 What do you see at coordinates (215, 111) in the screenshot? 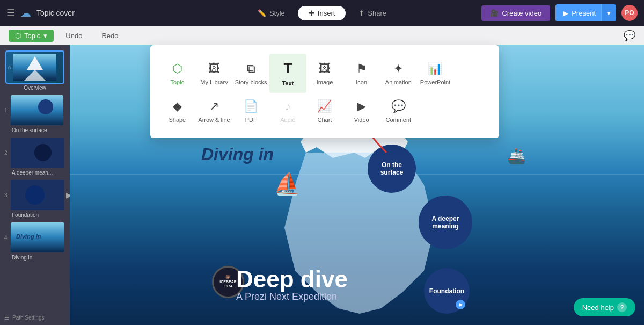
I see `insert-item-arrow-line: ↗ Arrow & line` at bounding box center [215, 111].